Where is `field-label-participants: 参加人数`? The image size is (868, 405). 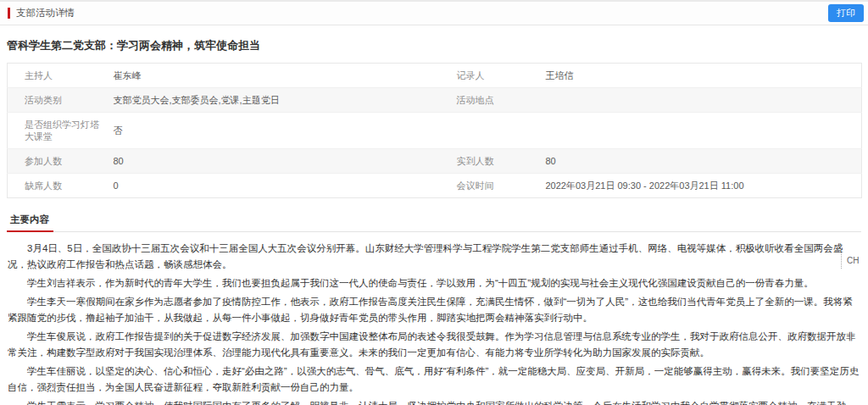
field-label-participants: 参加人数 is located at coordinates (58, 161).